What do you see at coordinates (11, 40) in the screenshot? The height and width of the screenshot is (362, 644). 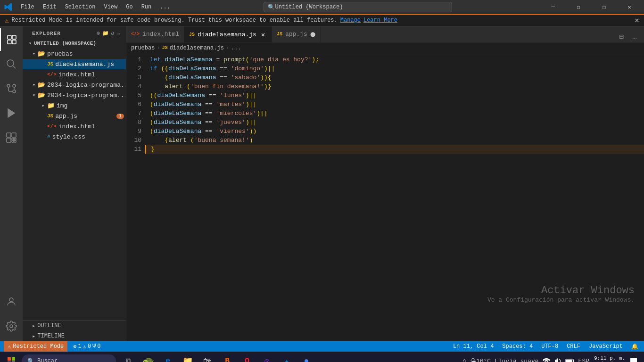 I see `activity-explorer-icon` at bounding box center [11, 40].